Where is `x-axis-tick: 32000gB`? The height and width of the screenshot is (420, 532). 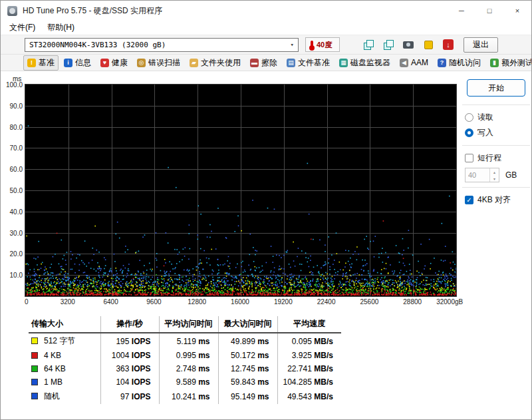
x-axis-tick: 32000gB is located at coordinates (450, 302).